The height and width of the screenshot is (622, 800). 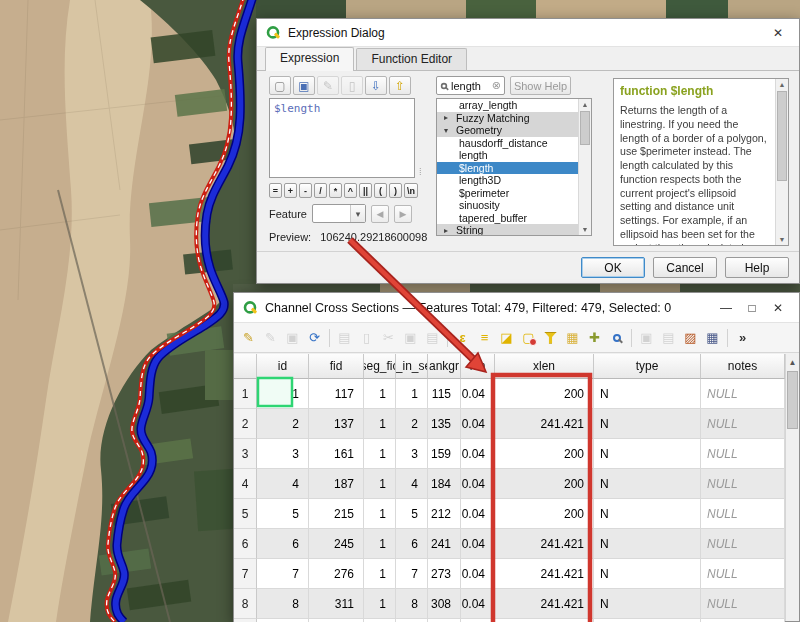 What do you see at coordinates (432, 338) in the screenshot?
I see `paste-features-icon: ▤` at bounding box center [432, 338].